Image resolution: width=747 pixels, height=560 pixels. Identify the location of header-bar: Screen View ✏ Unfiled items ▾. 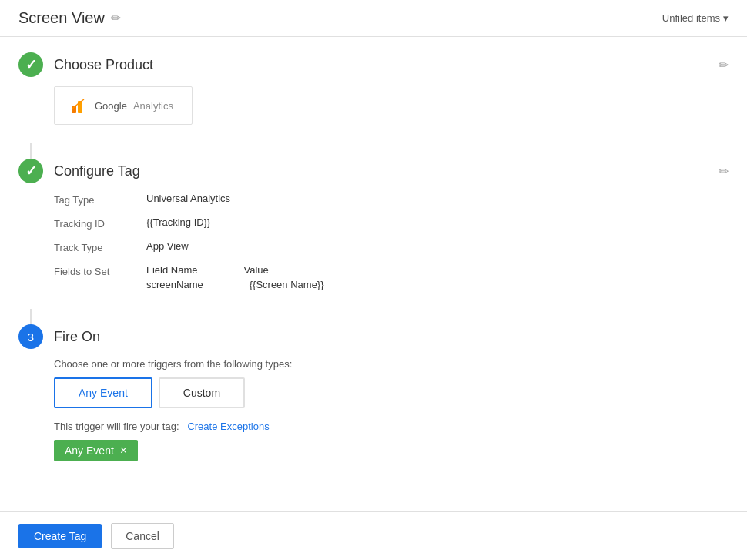
(374, 18).